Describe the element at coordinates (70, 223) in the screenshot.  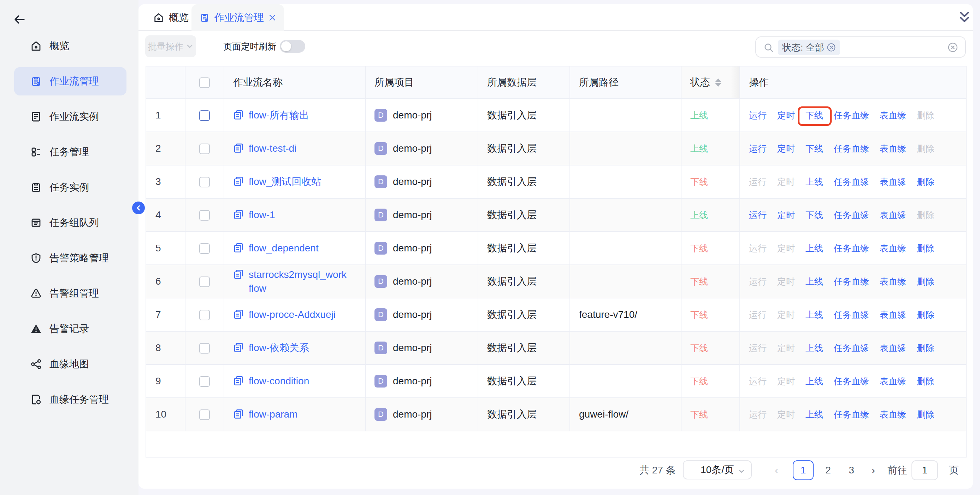
I see `sidebar-item-task-queue: 任务组队列` at that location.